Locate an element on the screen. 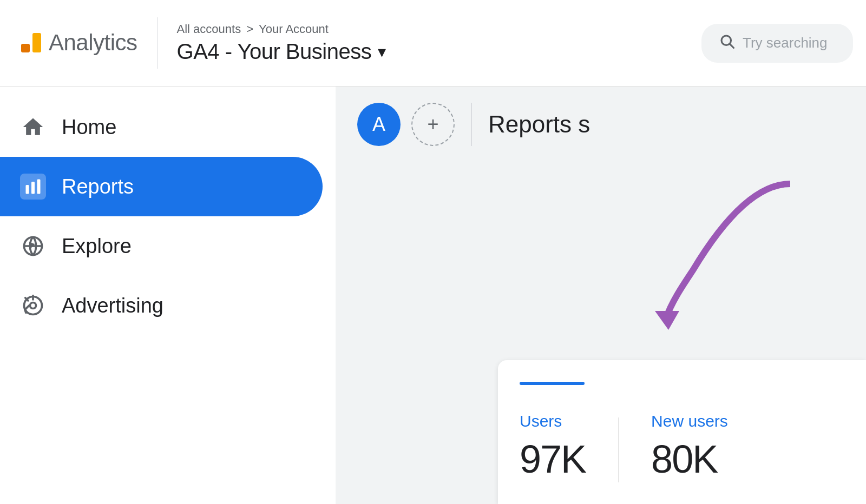 This screenshot has width=866, height=504. content-header: A + Reports s is located at coordinates (601, 124).